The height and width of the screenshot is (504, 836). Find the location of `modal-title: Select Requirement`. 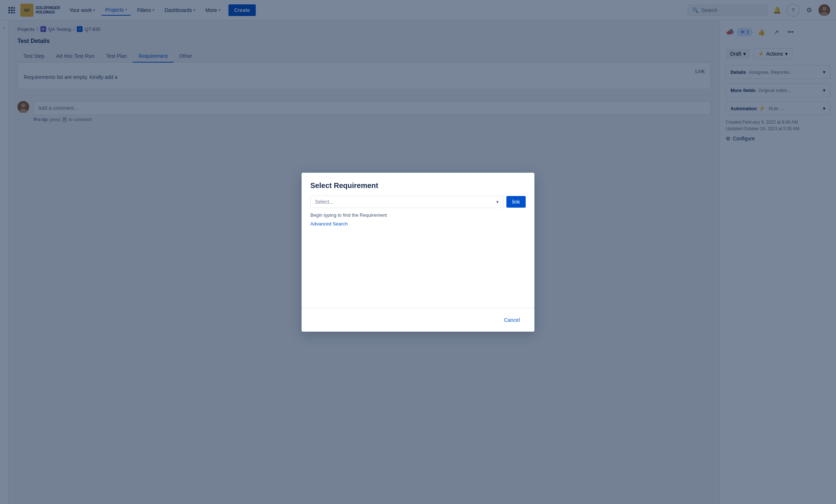

modal-title: Select Requirement is located at coordinates (418, 185).